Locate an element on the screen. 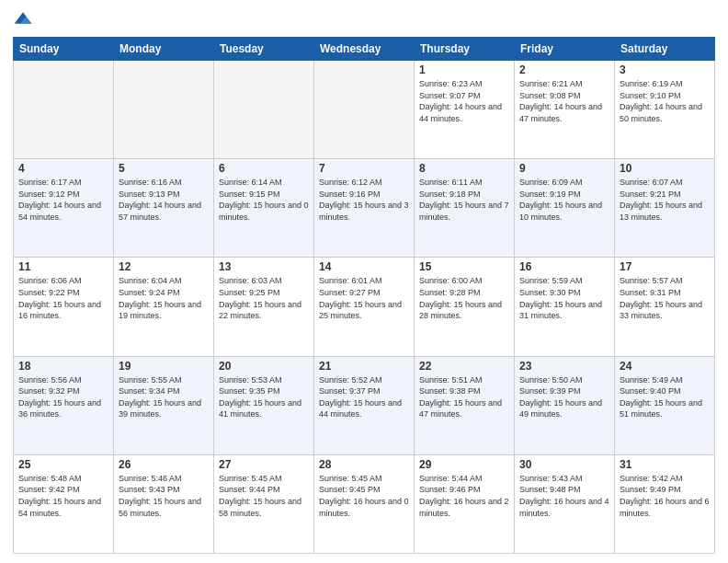 This screenshot has height=563, width=728. day-number: 10 is located at coordinates (665, 168).